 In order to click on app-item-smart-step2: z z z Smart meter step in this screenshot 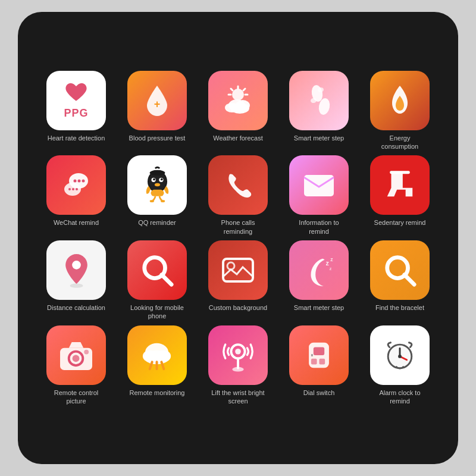, I will do `click(319, 281)`.